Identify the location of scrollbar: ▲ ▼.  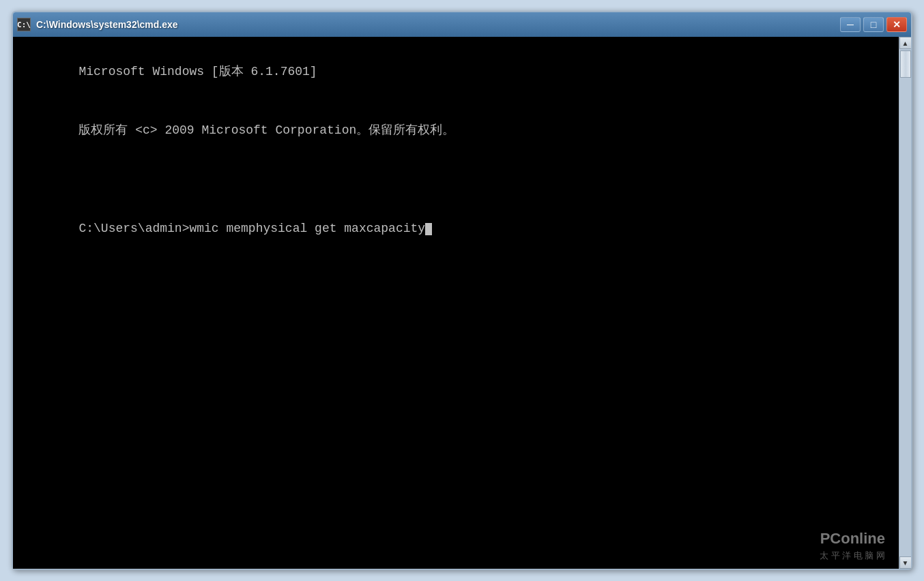
(905, 303).